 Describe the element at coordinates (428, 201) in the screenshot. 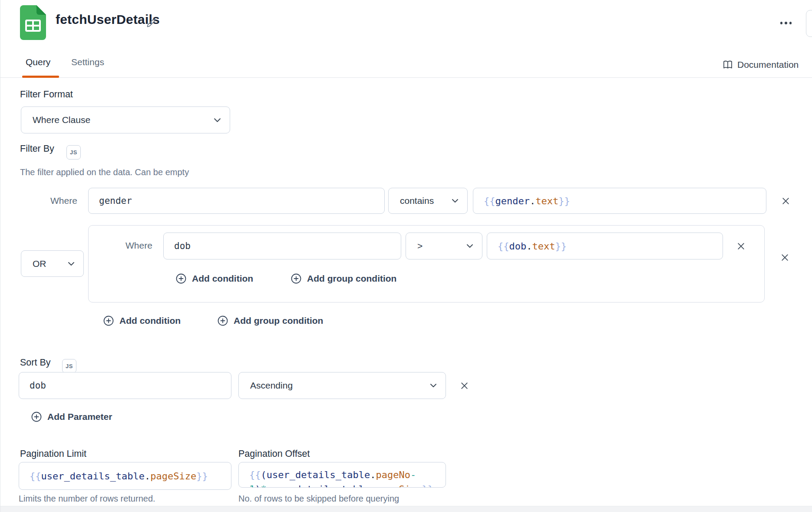

I see `condition1-operator-select: contains` at that location.